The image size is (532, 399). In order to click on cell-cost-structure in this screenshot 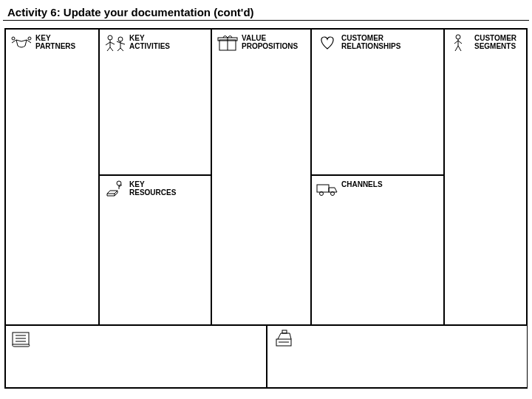, I will do `click(136, 356)`.